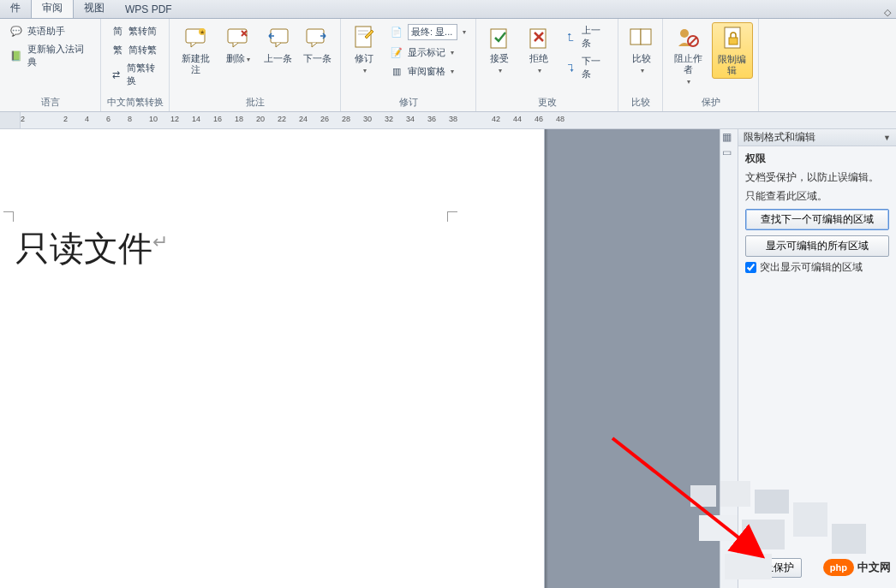 The width and height of the screenshot is (896, 588). Describe the element at coordinates (135, 50) in the screenshot. I see `simp-to-trad-button: 繁 简转繁` at that location.